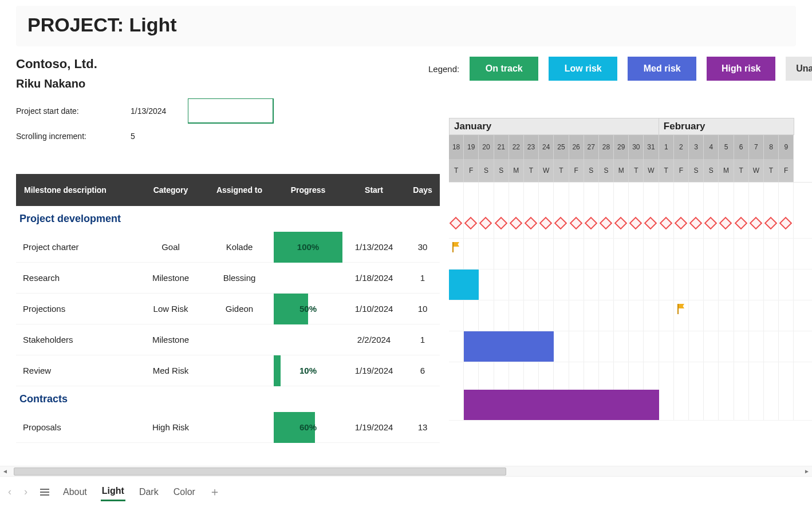 This screenshot has width=812, height=507. I want to click on tab-about: About, so click(75, 492).